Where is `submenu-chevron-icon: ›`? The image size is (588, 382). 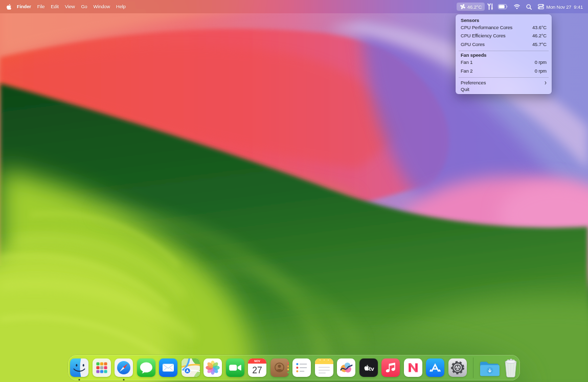 submenu-chevron-icon: › is located at coordinates (546, 83).